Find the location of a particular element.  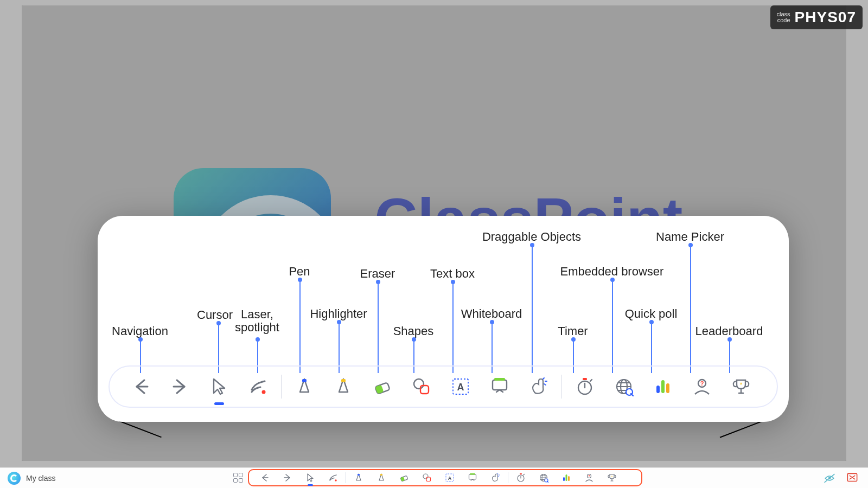

class-code-badge: class code PHYS07 is located at coordinates (816, 17).